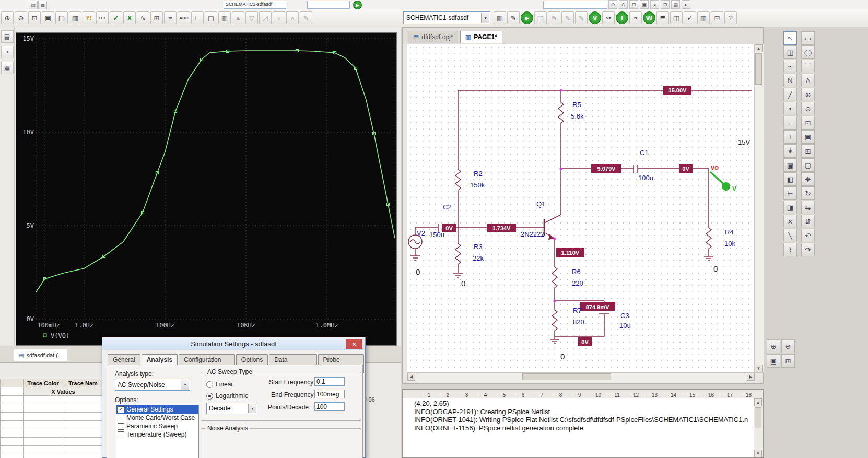 The width and height of the screenshot is (868, 458). I want to click on scroll-left-icon: ◀, so click(412, 377).